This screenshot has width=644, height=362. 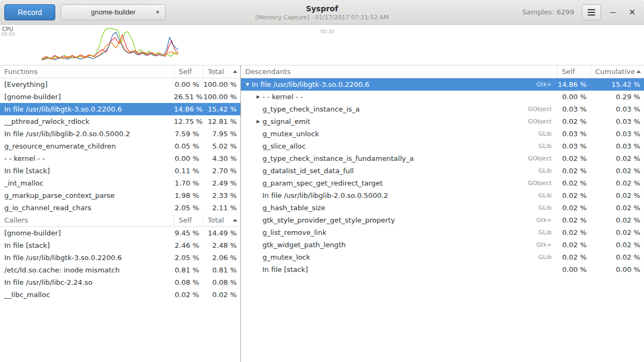 What do you see at coordinates (322, 8) in the screenshot?
I see `window-title: Sysprof` at bounding box center [322, 8].